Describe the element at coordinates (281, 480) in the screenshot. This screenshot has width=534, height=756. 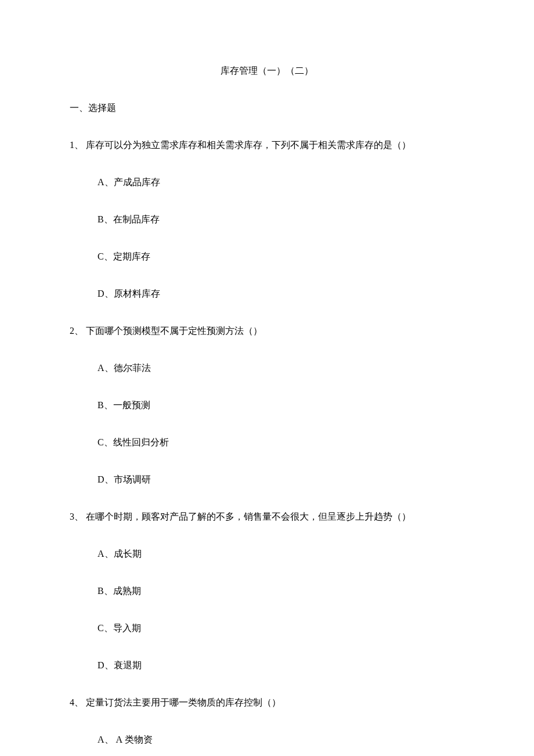
I see `question-option: D、市场调研` at that location.